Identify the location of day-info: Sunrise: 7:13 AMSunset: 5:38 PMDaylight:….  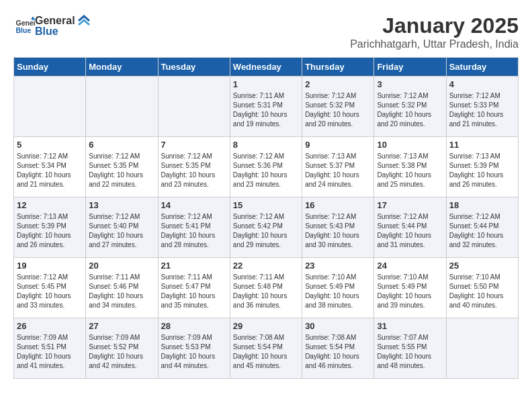
(410, 171).